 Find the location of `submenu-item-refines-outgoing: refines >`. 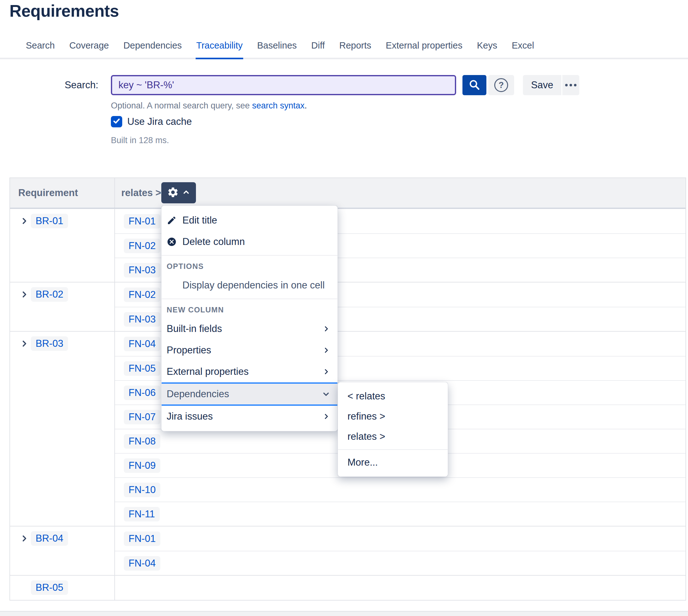

submenu-item-refines-outgoing: refines > is located at coordinates (393, 416).